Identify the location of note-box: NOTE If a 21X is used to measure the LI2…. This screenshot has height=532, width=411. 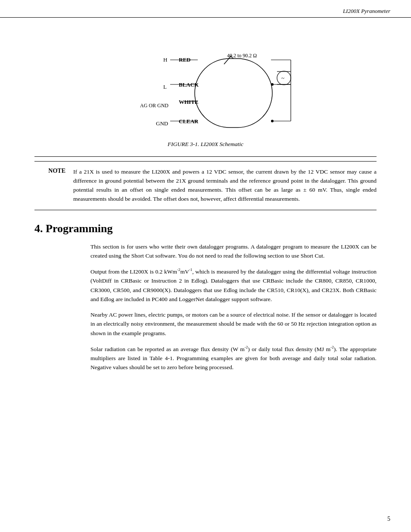
(206, 186).